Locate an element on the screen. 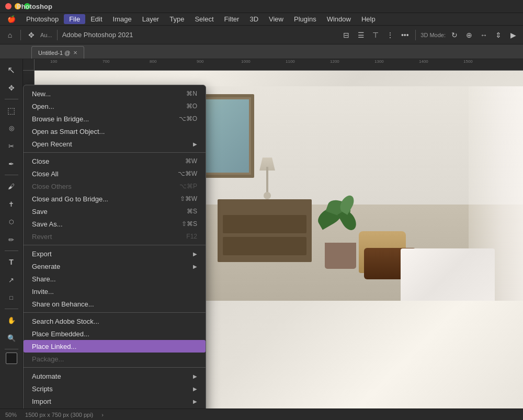  left-toolbar: ↖ ✥ ⬚ ◎ ✂ ✒ 🖌 ✝ ⬡ ✏ T ↗ □ ✋ 🔍 is located at coordinates (12, 234).